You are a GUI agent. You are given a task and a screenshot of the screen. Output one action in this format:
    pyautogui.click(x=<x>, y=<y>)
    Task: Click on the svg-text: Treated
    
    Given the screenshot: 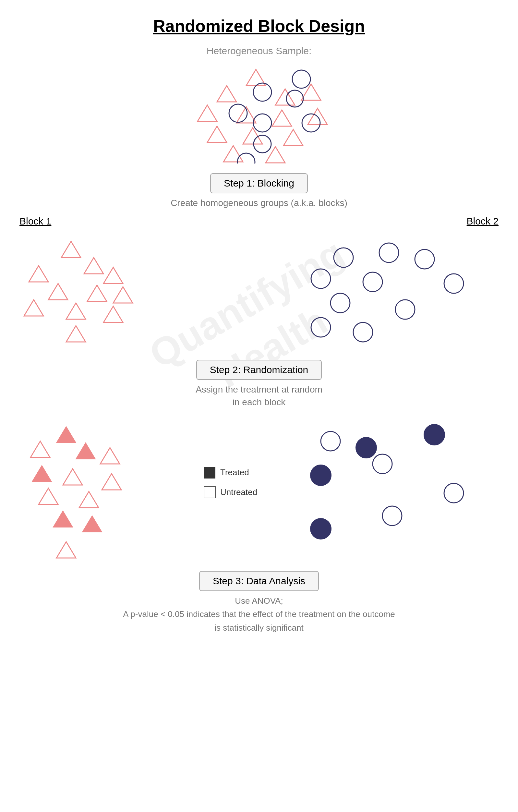 What is the action you would take?
    pyautogui.click(x=235, y=472)
    